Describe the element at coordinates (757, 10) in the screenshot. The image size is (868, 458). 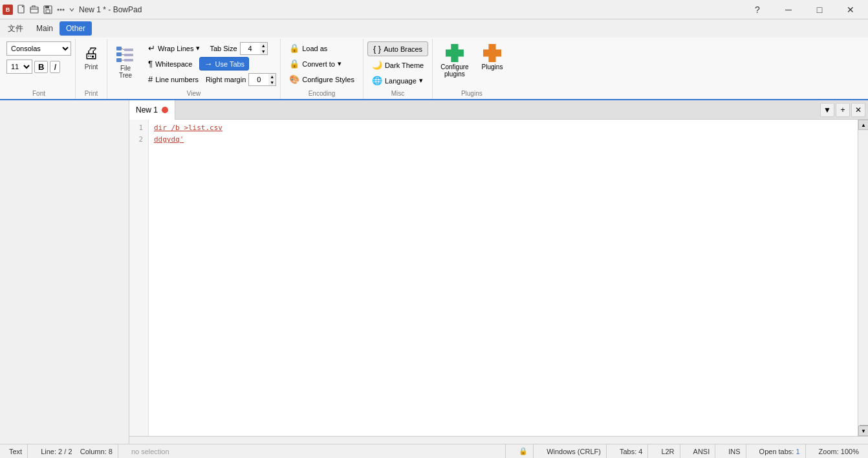
I see `help-button: ?` at that location.